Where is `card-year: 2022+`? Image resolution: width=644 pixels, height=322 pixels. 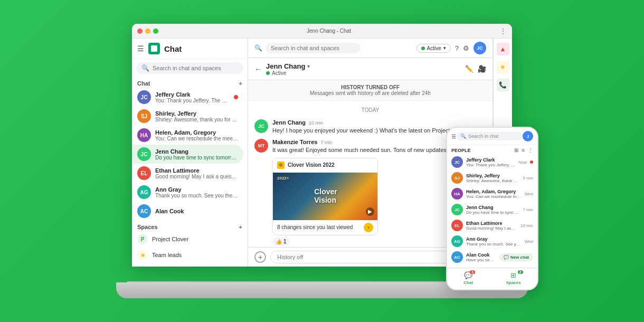
card-year: 2022+ is located at coordinates (283, 178).